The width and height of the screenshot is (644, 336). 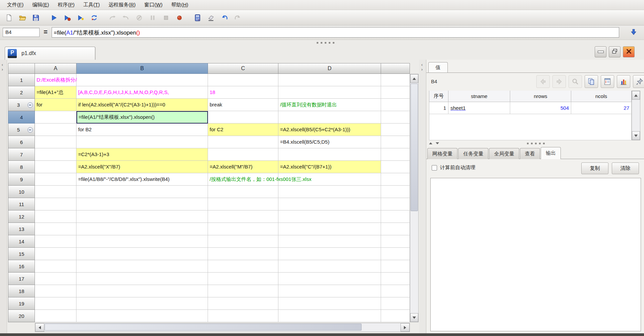 I want to click on row-header-11: 11, so click(x=21, y=204).